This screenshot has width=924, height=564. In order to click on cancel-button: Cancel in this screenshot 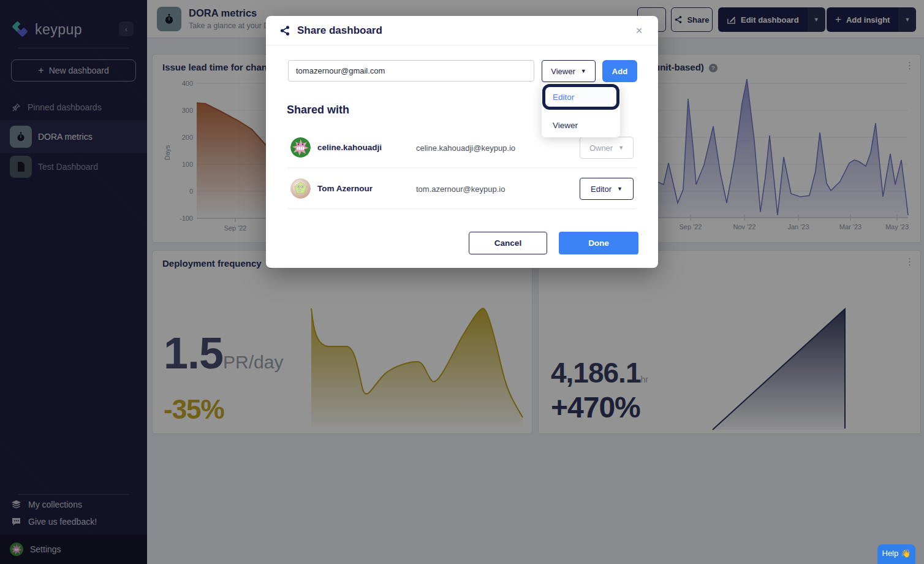, I will do `click(508, 243)`.